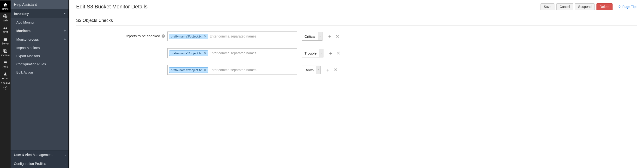  Describe the element at coordinates (6, 5) in the screenshot. I see `home-icon` at that location.